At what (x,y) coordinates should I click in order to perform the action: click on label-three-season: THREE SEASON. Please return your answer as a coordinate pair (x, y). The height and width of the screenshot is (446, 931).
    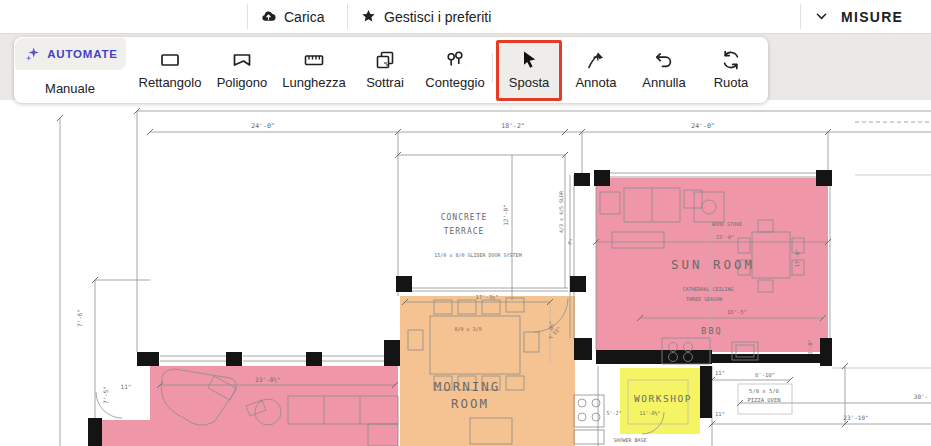
    Looking at the image, I should click on (704, 299).